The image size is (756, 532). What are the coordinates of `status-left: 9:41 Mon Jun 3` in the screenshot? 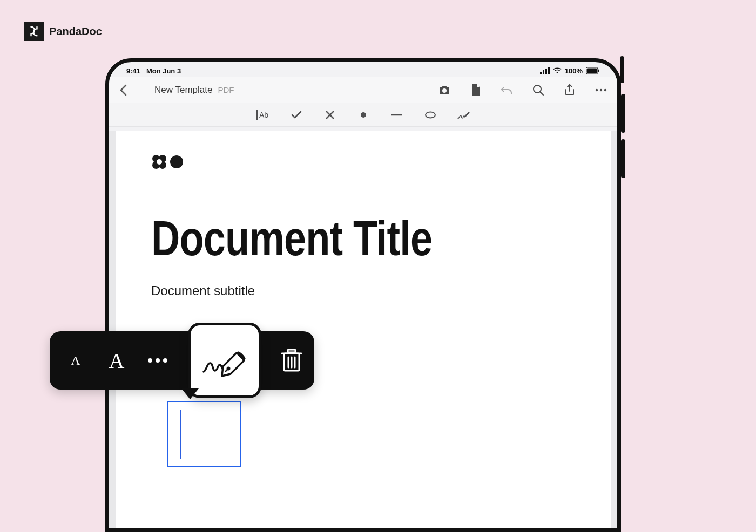 It's located at (153, 71).